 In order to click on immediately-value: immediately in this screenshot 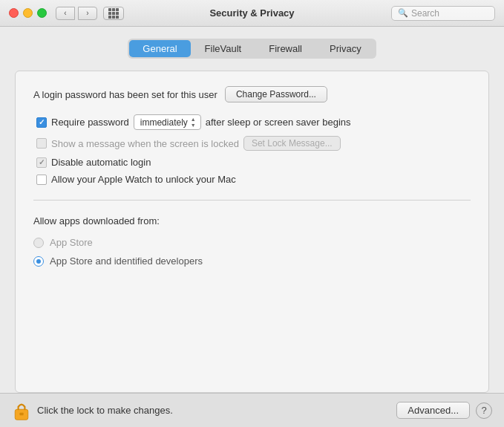, I will do `click(164, 123)`.